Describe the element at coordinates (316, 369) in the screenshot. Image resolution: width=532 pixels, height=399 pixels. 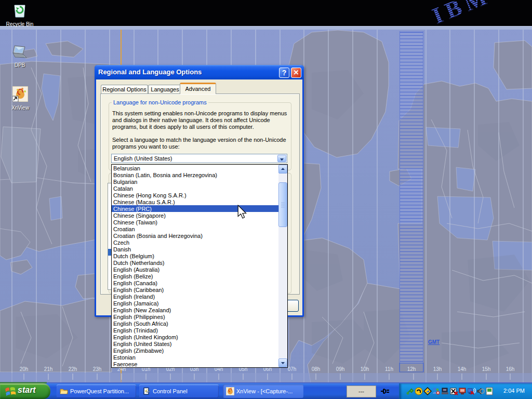
I see `svg-text: 08h` at that location.